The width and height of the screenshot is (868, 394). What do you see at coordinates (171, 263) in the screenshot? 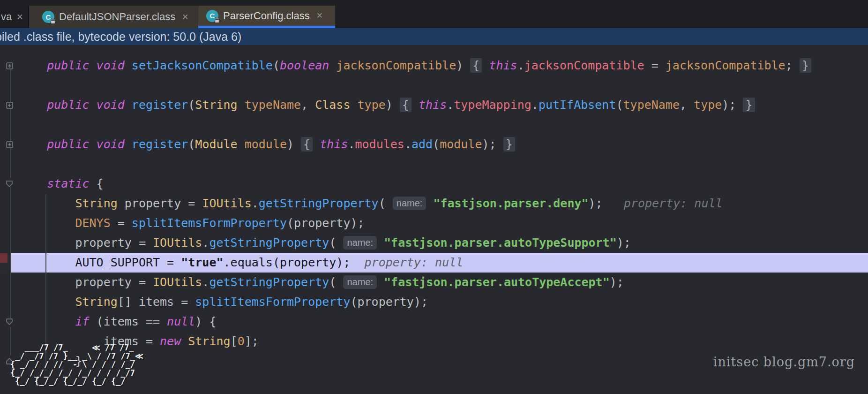
I see `code-token: =` at bounding box center [171, 263].